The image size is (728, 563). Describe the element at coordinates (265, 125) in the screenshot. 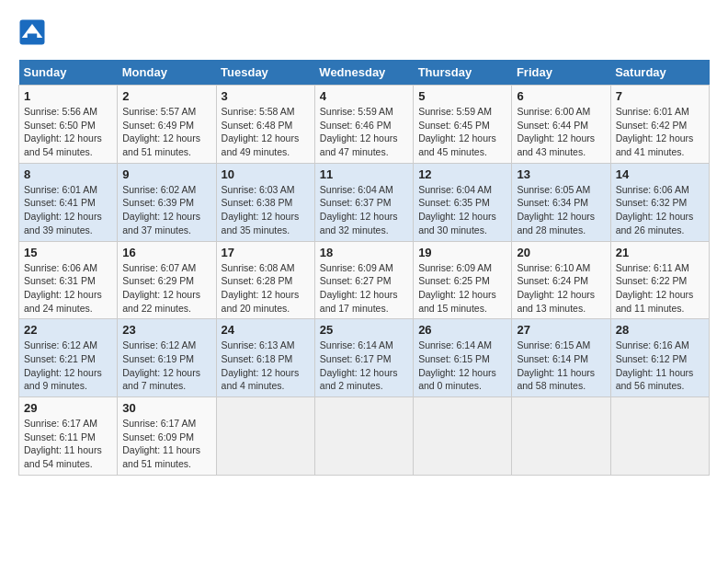

I see `calendar-cell: 3Sunrise: 5:58 AM Sunset: 6:48 PM Daylig…` at that location.